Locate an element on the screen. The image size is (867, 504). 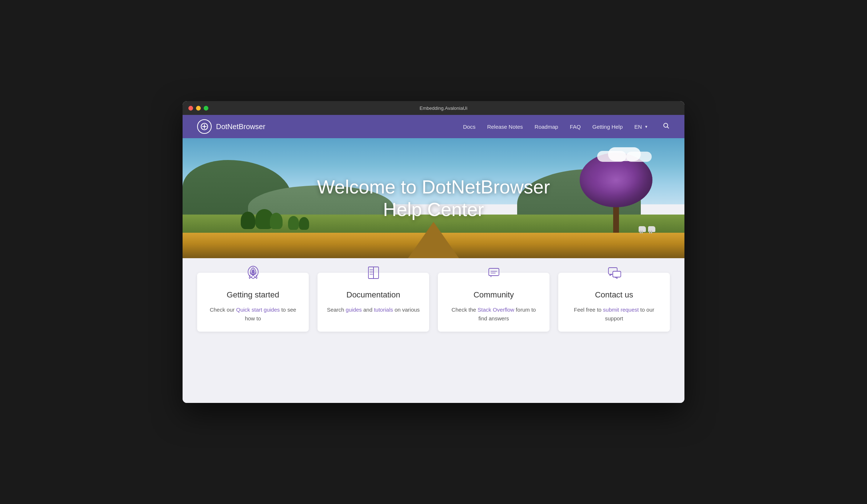
tutorials-link: tutorials is located at coordinates (383, 310).